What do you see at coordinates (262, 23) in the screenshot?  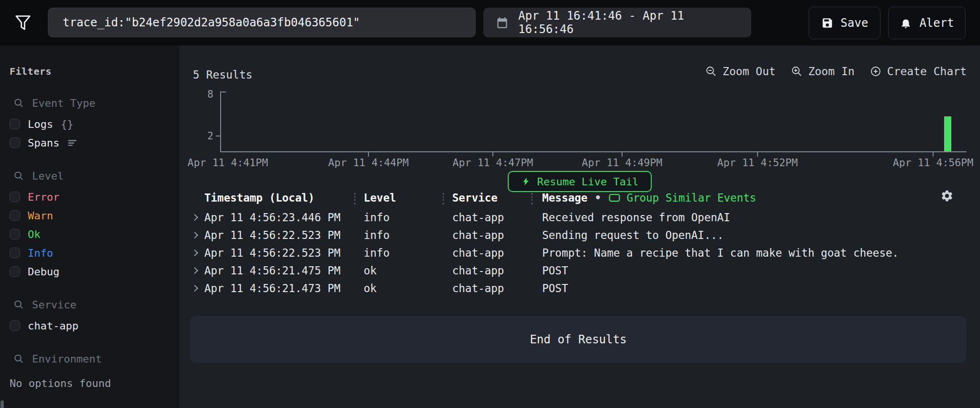 I see `search-input` at bounding box center [262, 23].